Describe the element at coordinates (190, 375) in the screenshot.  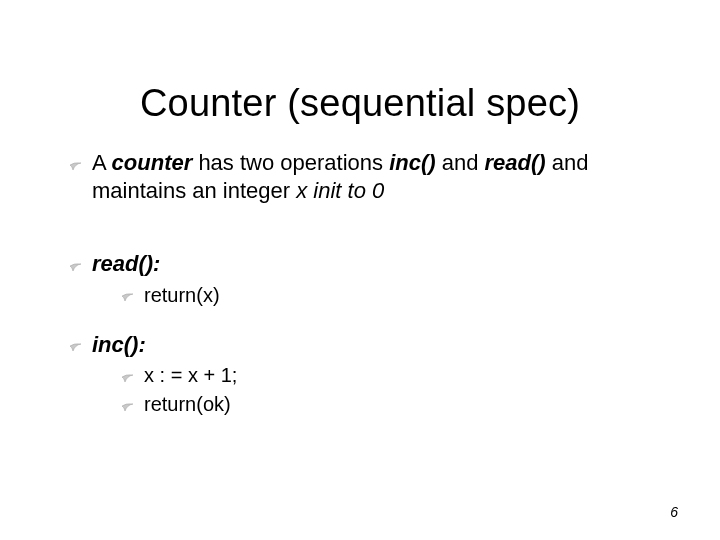
I see `text-run: x : = x + 1;` at that location.